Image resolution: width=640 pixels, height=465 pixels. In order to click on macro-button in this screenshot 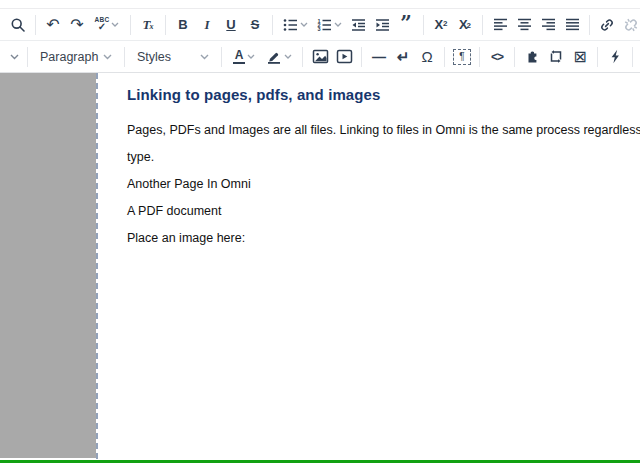, I will do `click(615, 57)`.